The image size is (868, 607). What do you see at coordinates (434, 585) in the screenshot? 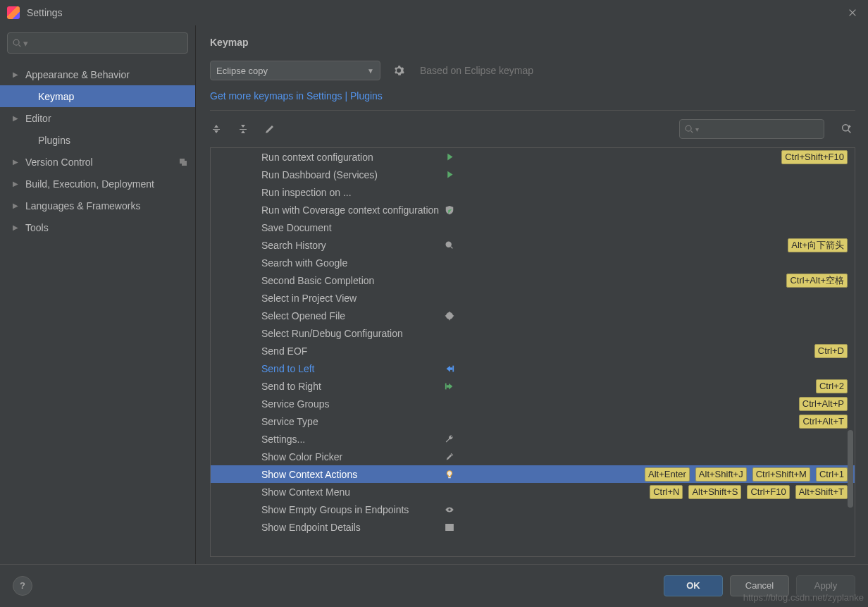
I see `dialog-footer: ? OK Cancel Apply` at bounding box center [434, 585].